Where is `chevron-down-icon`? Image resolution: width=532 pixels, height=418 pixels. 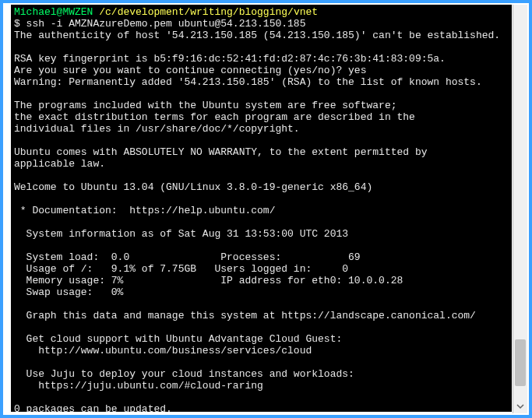
chevron-down-icon is located at coordinates (520, 406).